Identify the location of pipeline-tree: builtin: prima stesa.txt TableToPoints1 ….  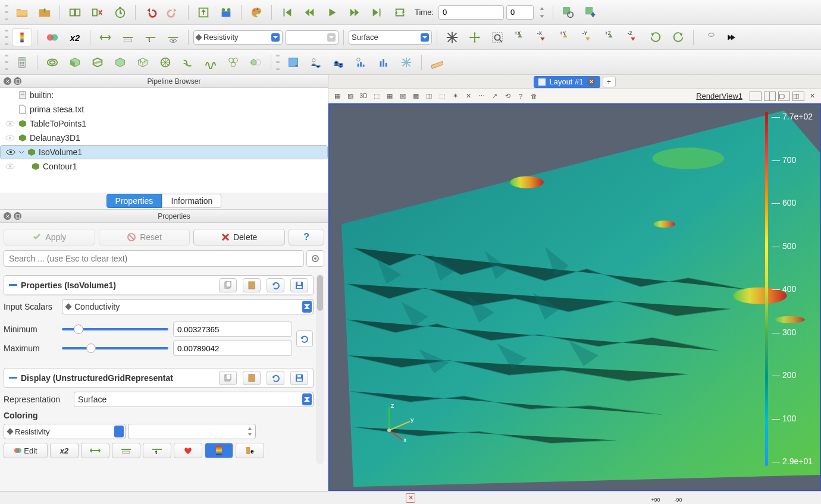
(164, 140).